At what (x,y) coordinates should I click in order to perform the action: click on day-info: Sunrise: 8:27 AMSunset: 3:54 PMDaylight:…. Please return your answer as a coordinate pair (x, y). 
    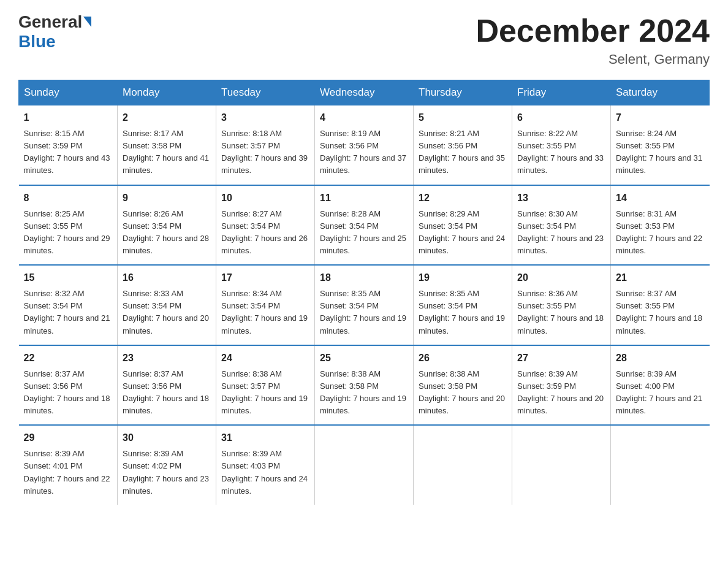
    Looking at the image, I should click on (265, 232).